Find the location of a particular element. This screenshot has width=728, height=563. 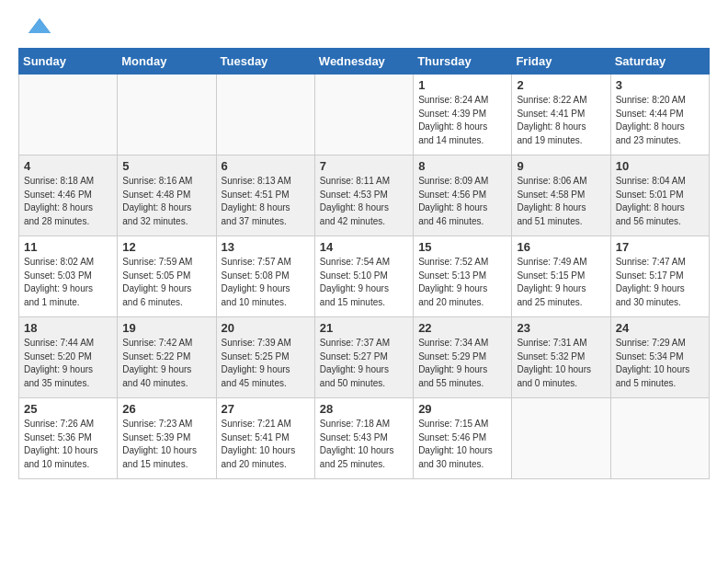

day-info: Sunrise: 7:23 AM Sunset: 5:39 PM Dayligh… is located at coordinates (166, 444).